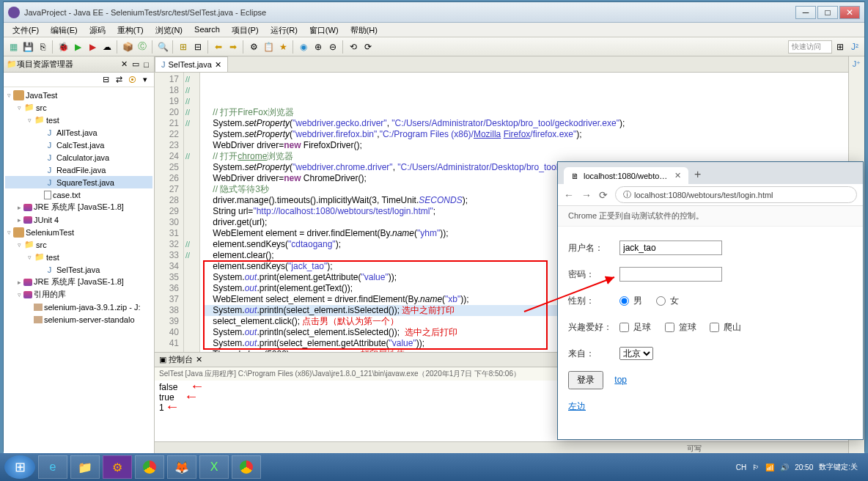 This screenshot has width=868, height=481. I want to click on tree-node: case.txt, so click(79, 195).